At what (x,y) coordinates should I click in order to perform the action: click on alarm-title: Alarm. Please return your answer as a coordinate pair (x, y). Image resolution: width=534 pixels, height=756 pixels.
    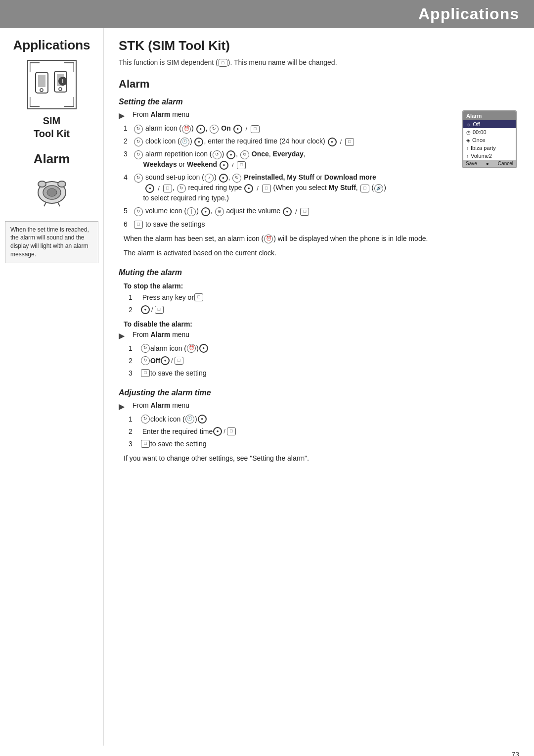
    Looking at the image, I should click on (317, 84).